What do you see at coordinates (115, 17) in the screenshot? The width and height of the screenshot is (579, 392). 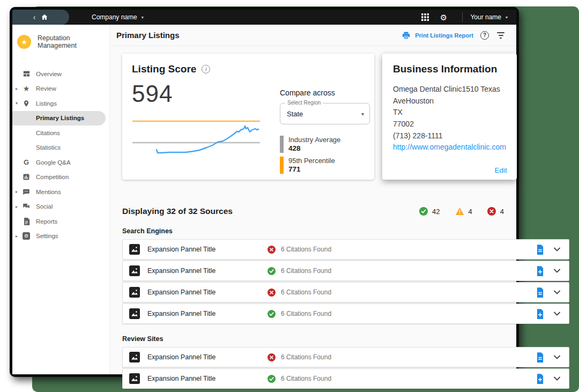 I see `company-name: Company name` at bounding box center [115, 17].